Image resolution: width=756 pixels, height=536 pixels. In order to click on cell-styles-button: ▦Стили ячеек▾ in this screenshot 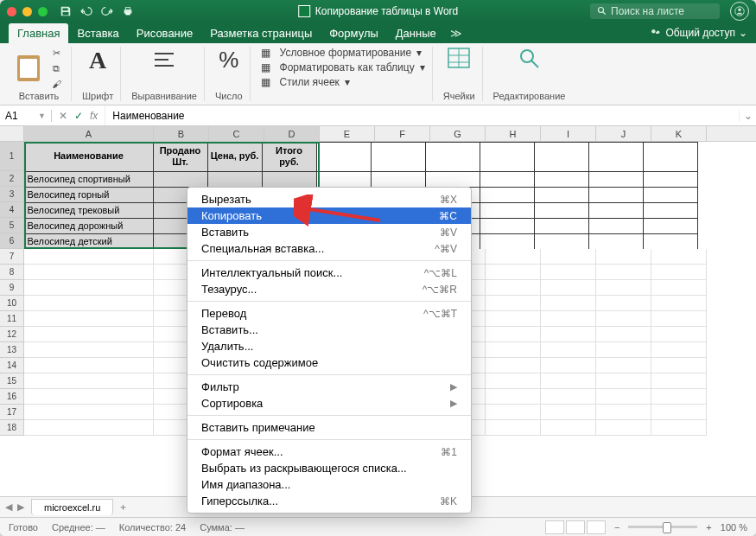, I will do `click(343, 82)`.